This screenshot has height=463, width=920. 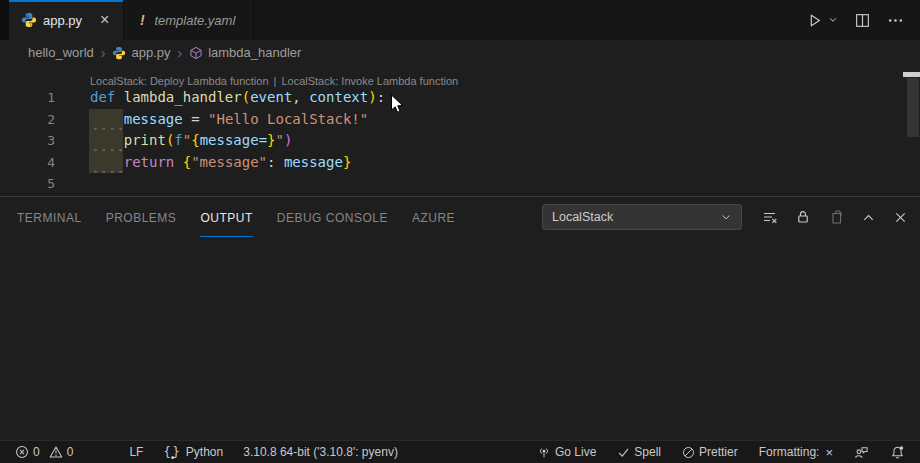 I want to click on breadcrumb-folder: hello_world, so click(x=61, y=52).